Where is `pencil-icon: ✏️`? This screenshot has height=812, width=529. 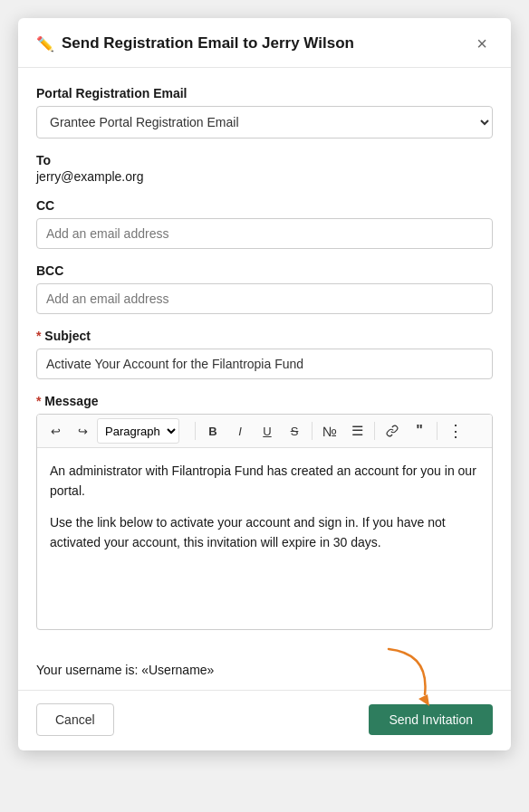 pencil-icon: ✏️ is located at coordinates (45, 43).